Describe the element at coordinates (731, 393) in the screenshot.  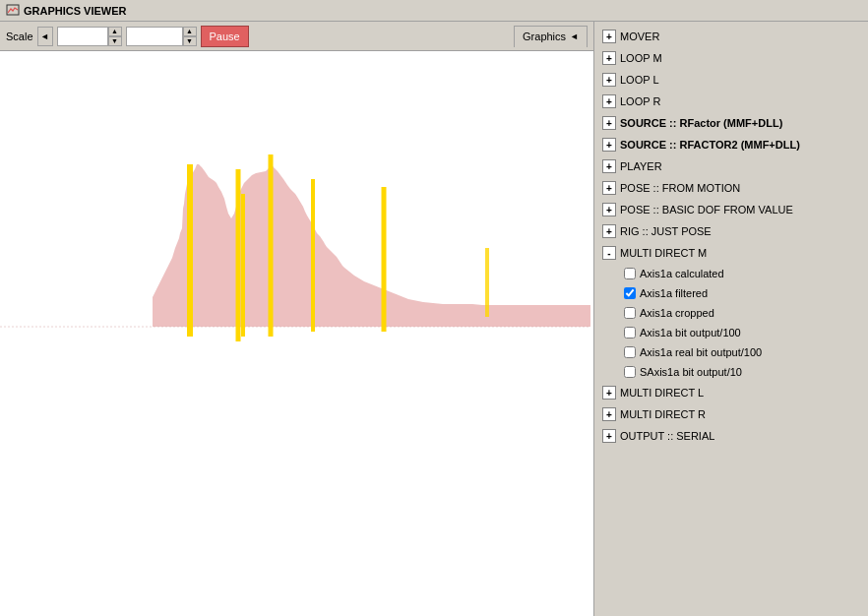
I see `tree-item-multi-direct-l: +MULTI DIRECT L` at that location.